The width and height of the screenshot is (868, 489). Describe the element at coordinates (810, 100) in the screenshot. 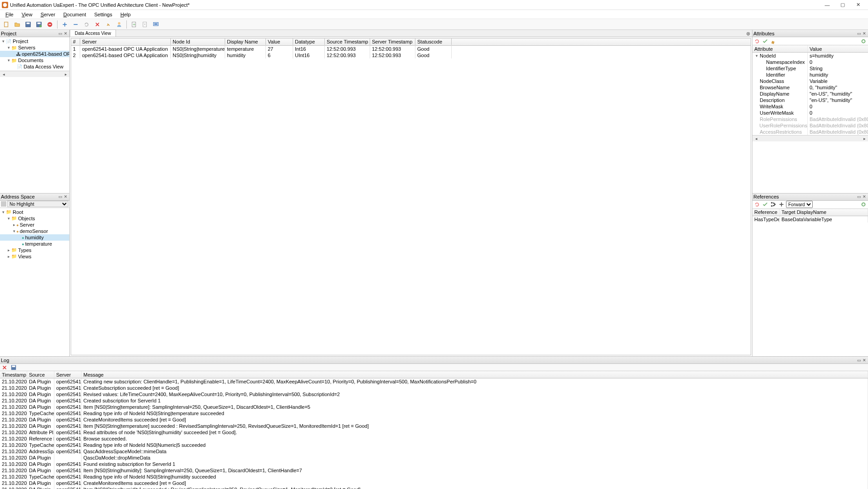

I see `attribute-row: Description"en-US", "humidity"` at that location.